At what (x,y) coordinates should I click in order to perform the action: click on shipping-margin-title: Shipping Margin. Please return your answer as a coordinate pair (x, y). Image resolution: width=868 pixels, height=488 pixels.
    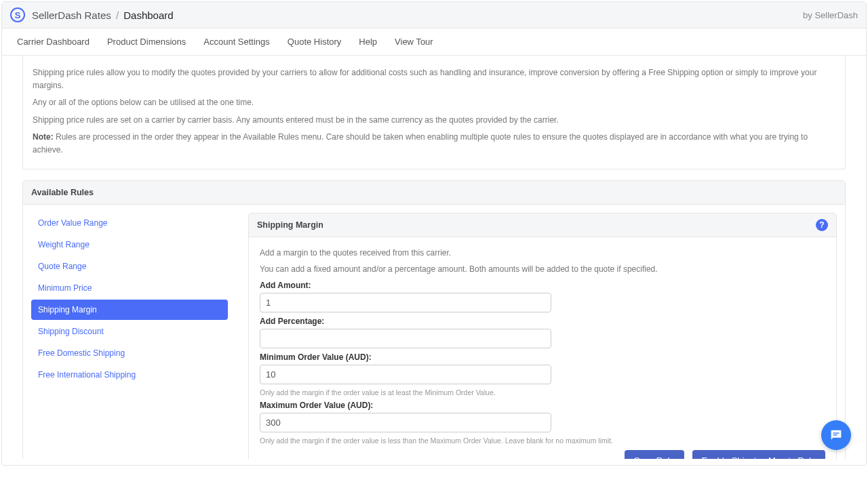
    Looking at the image, I should click on (290, 225).